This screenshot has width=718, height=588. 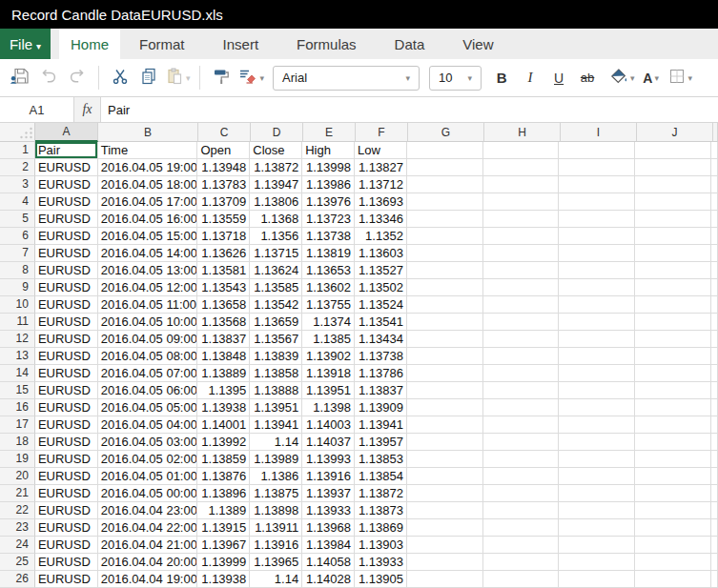 I want to click on cell-G19, so click(x=445, y=459).